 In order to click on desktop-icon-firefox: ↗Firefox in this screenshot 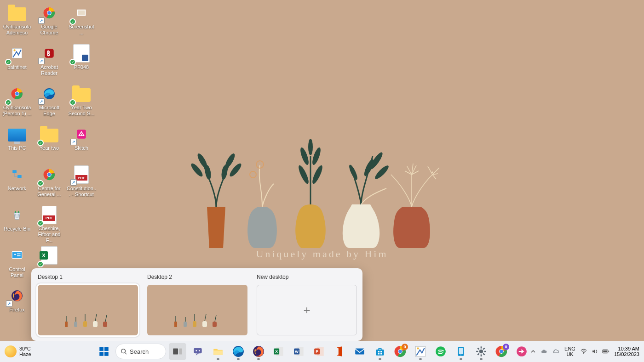, I will do `click(17, 305)`.